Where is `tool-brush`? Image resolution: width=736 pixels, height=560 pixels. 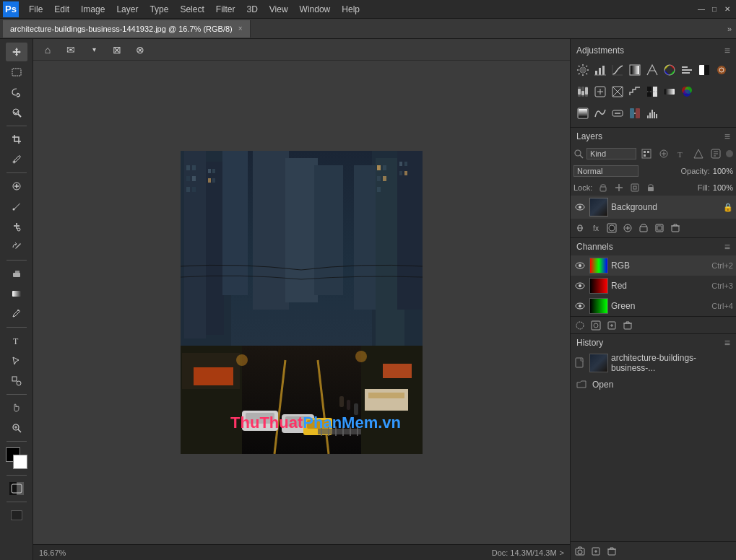 tool-brush is located at coordinates (17, 206).